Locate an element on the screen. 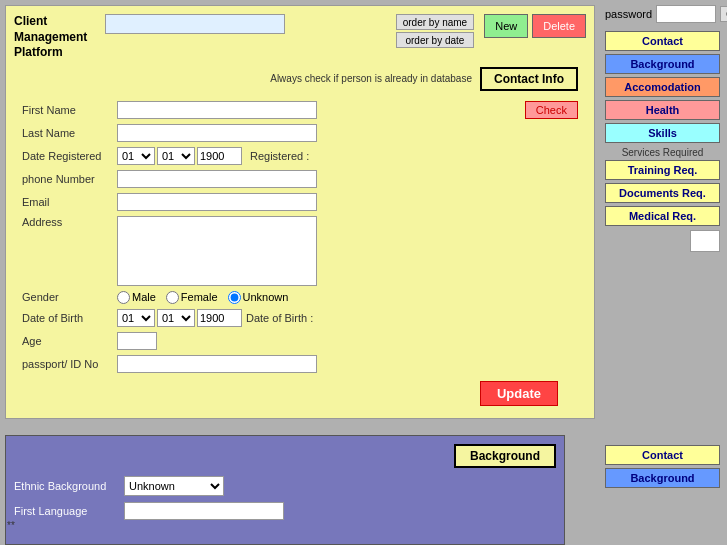 The image size is (727, 545). first-name-input is located at coordinates (217, 110).